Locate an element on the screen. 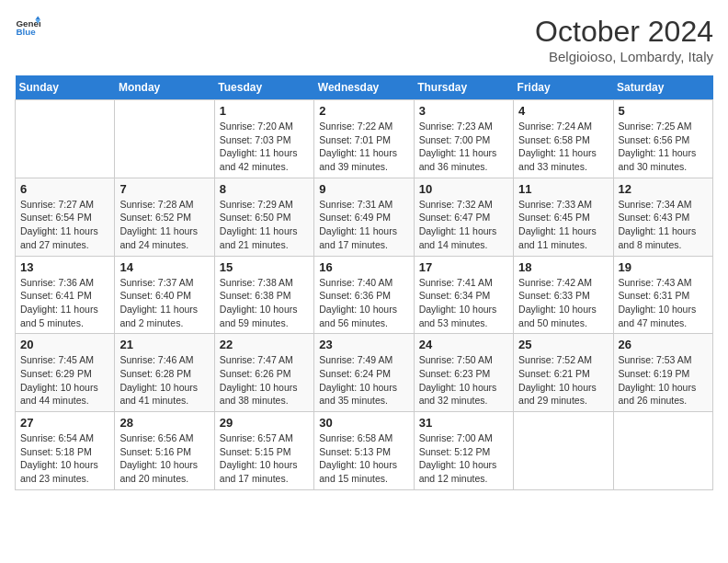 This screenshot has width=728, height=563. day-number: 29 is located at coordinates (265, 423).